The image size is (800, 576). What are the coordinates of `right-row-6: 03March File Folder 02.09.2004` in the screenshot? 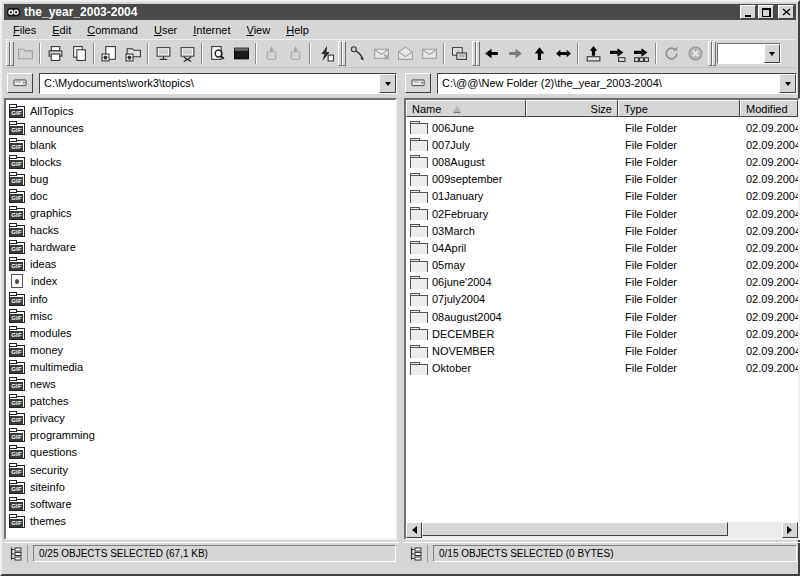 It's located at (602, 230).